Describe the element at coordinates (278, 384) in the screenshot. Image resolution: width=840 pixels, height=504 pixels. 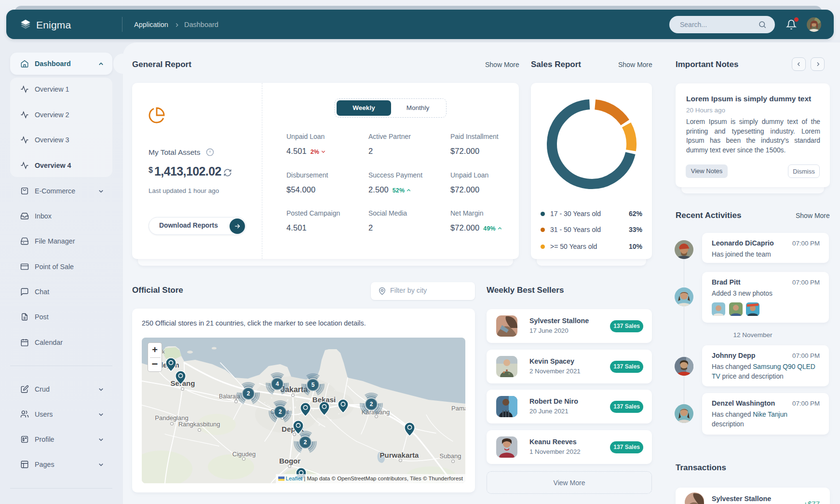
I see `svg-text: 4` at that location.